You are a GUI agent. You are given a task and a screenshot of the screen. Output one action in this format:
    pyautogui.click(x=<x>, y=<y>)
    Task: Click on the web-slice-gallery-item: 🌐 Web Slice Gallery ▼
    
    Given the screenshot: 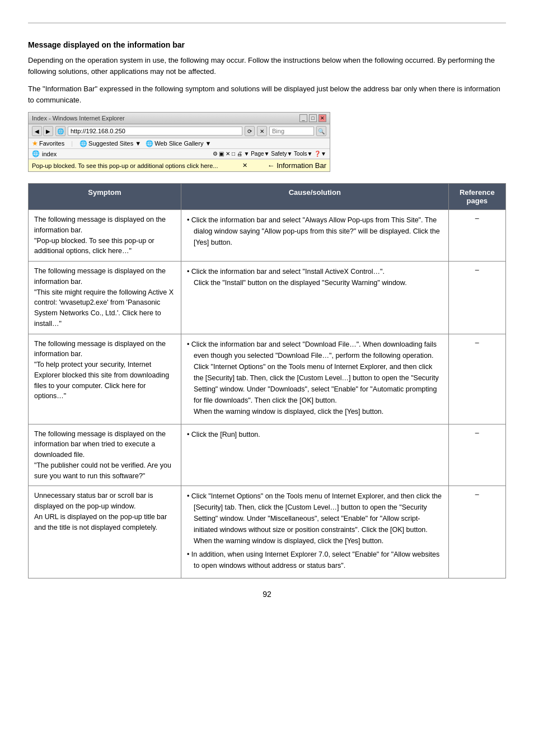 What is the action you would take?
    pyautogui.click(x=178, y=143)
    